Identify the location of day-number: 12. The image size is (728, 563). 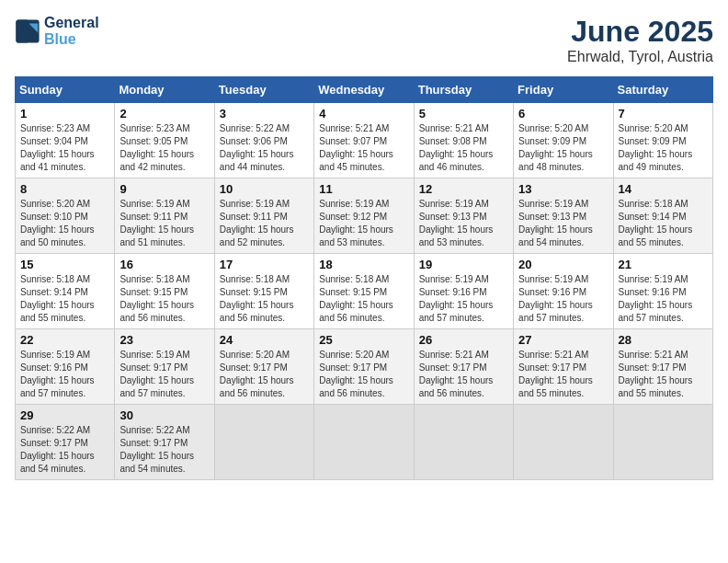
(463, 190).